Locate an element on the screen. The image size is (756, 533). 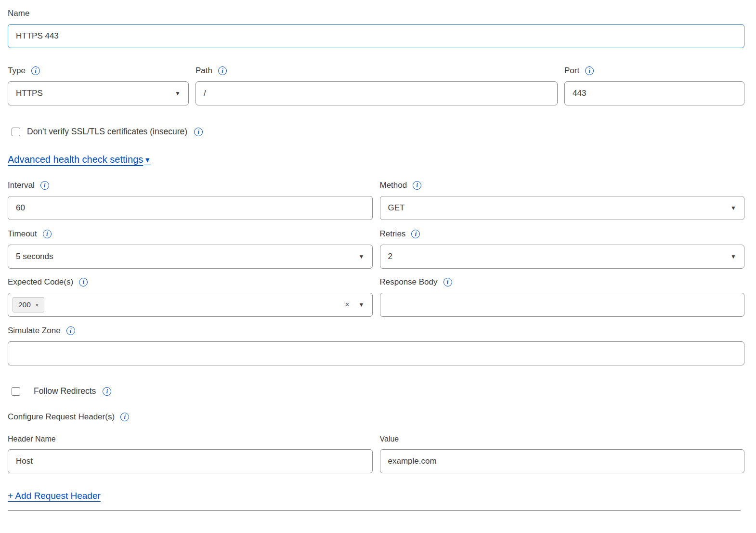
path-label: Path is located at coordinates (204, 71).